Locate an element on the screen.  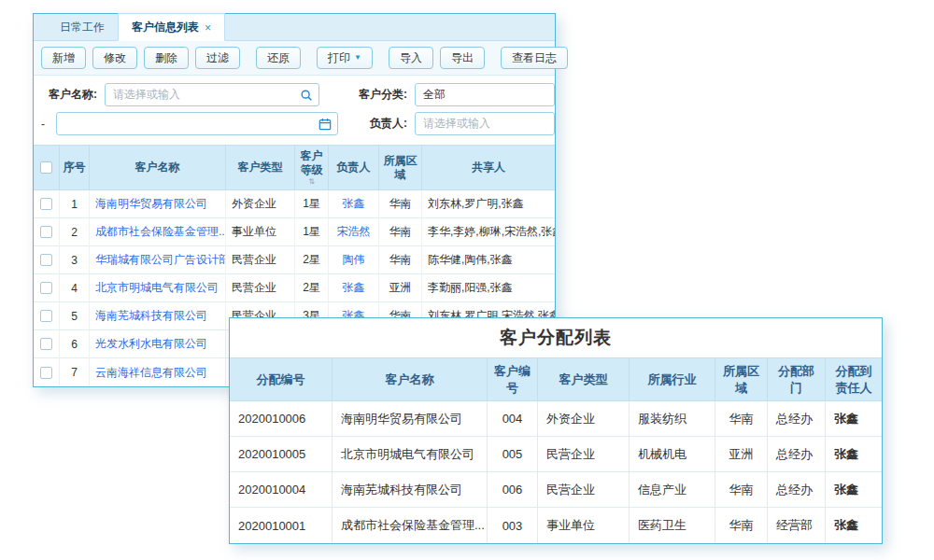
customer-no: 005 is located at coordinates (513, 455).